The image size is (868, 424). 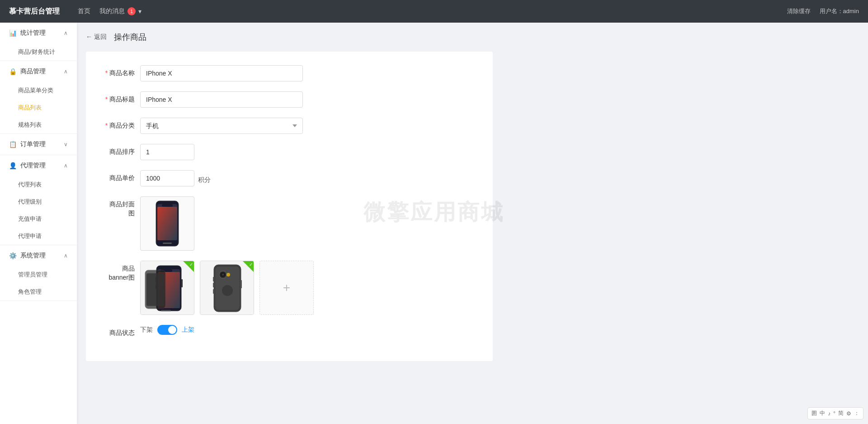 What do you see at coordinates (38, 202) in the screenshot?
I see `sidebar-item-agent-level: 代理级别` at bounding box center [38, 202].